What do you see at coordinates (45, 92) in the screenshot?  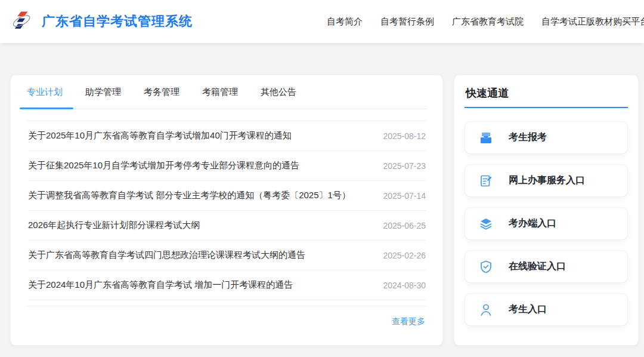 I see `tab-major-plans: 专业计划` at bounding box center [45, 92].